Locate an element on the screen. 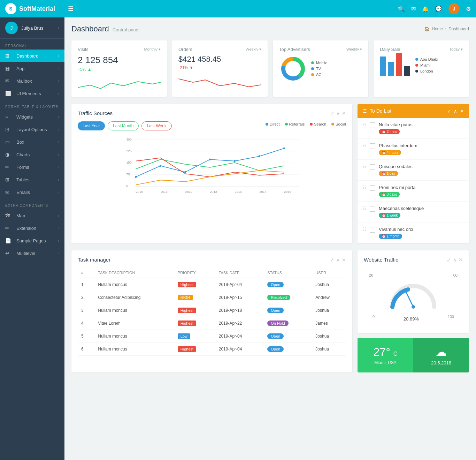 The image size is (476, 460). cell-user: Andrew is located at coordinates (329, 298).